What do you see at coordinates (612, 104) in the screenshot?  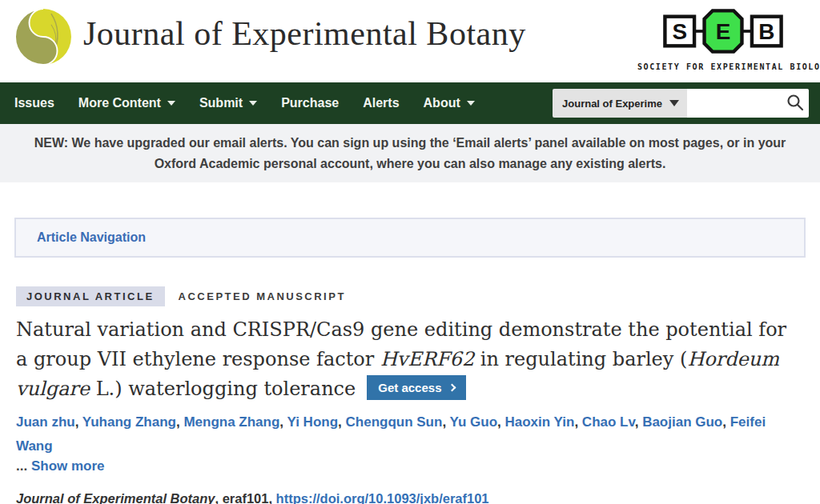 I see `search-scope-value: Journal of Experime` at bounding box center [612, 104].